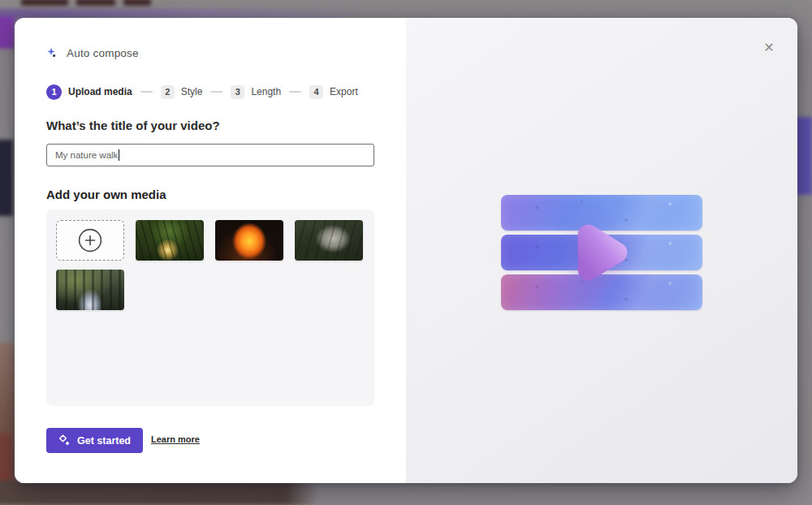 The height and width of the screenshot is (505, 812). What do you see at coordinates (106, 195) in the screenshot?
I see `media-section-heading: Add your own media` at bounding box center [106, 195].